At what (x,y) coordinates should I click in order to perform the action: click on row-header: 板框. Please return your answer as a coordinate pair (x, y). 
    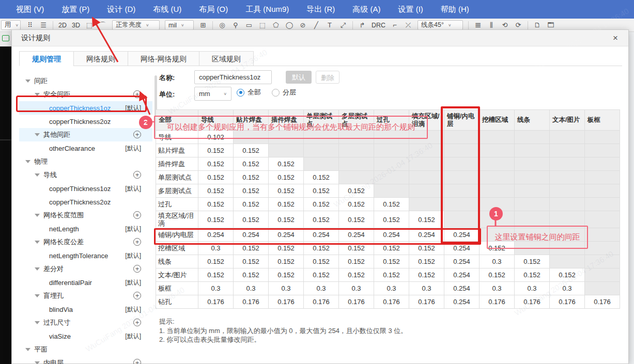
    Looking at the image, I should click on (177, 289).